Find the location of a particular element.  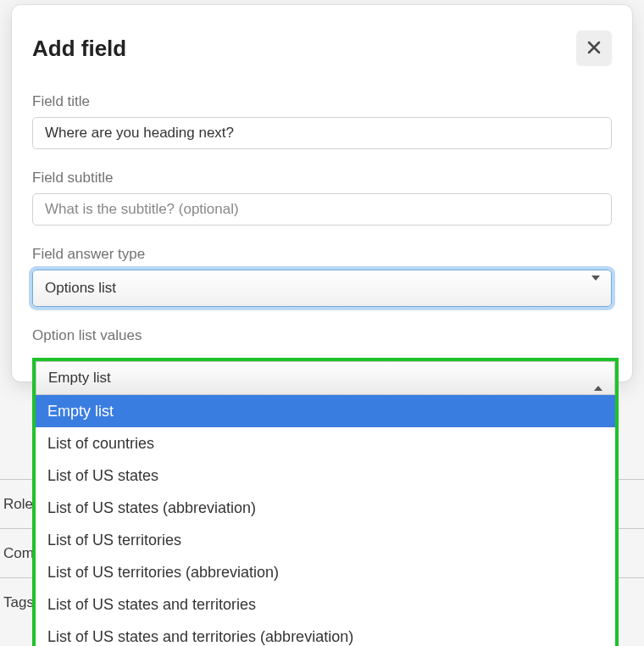

answer-type-group: Field answer type Options list is located at coordinates (322, 276).